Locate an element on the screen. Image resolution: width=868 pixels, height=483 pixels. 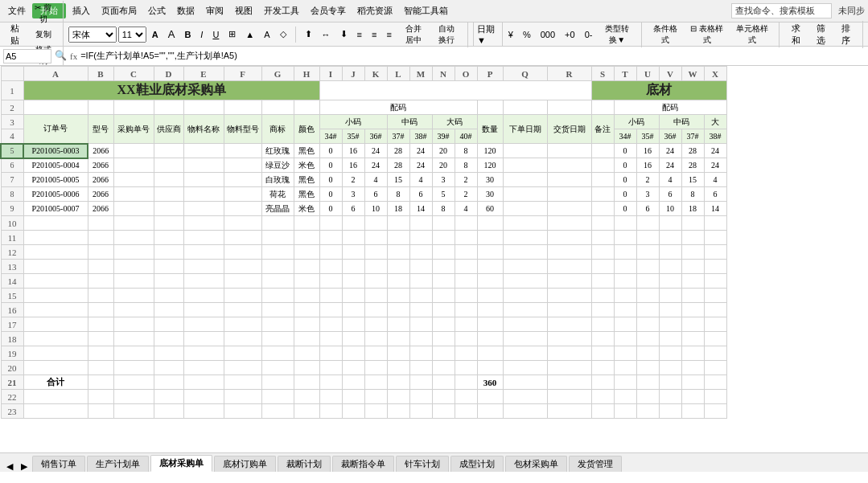
col-M: M is located at coordinates (421, 74).